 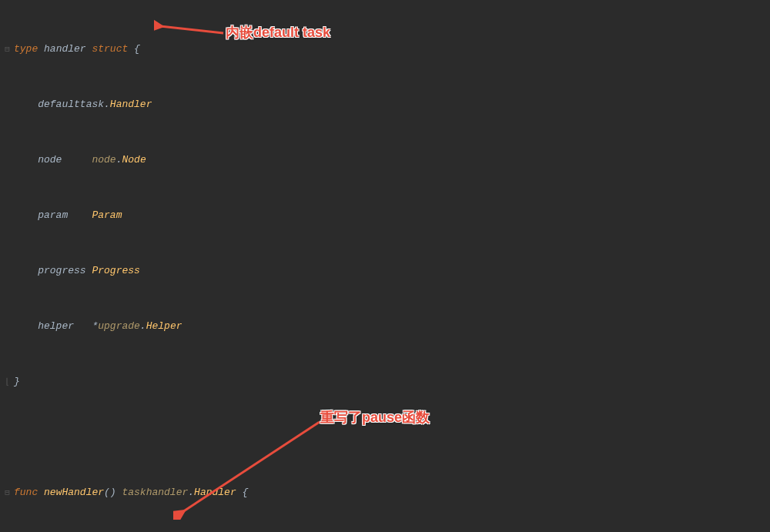 What do you see at coordinates (109, 49) in the screenshot?
I see `keyword-struct: struct` at bounding box center [109, 49].